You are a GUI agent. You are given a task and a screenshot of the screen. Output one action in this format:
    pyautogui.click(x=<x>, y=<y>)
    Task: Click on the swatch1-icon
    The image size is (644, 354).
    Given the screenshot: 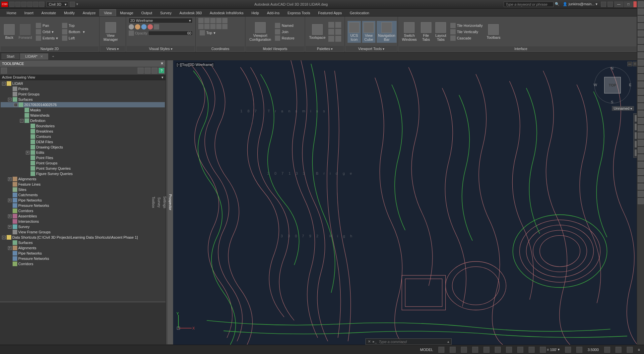 What is the action you would take?
    pyautogui.click(x=131, y=27)
    